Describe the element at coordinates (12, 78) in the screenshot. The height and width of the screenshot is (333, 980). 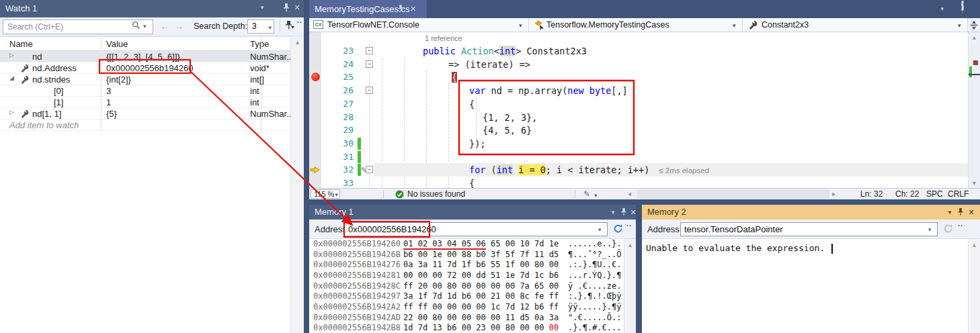
I see `expanded-expander-icon: ◢` at that location.